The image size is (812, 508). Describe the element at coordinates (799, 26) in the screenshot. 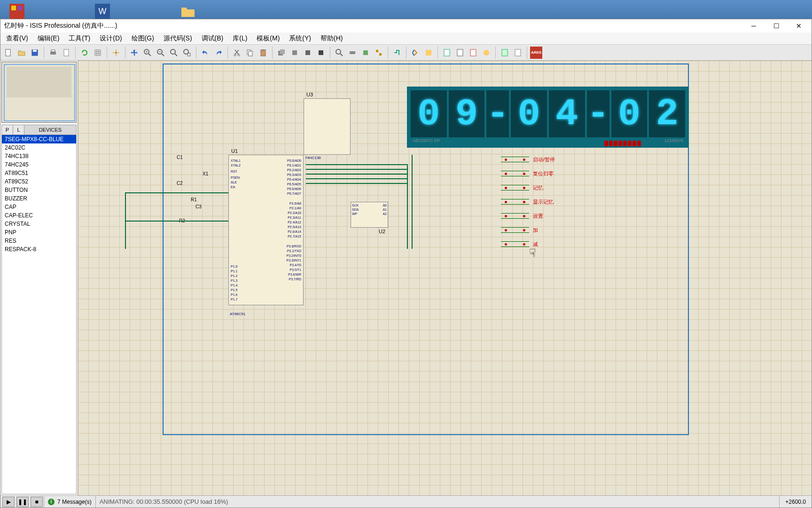

I see `close-button: ✕` at that location.